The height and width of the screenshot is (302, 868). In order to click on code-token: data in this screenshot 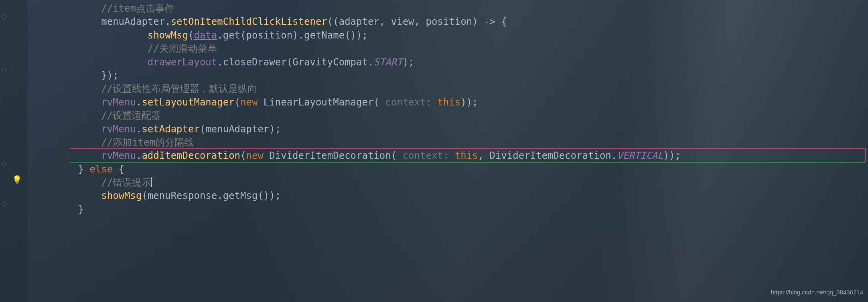, I will do `click(205, 35)`.